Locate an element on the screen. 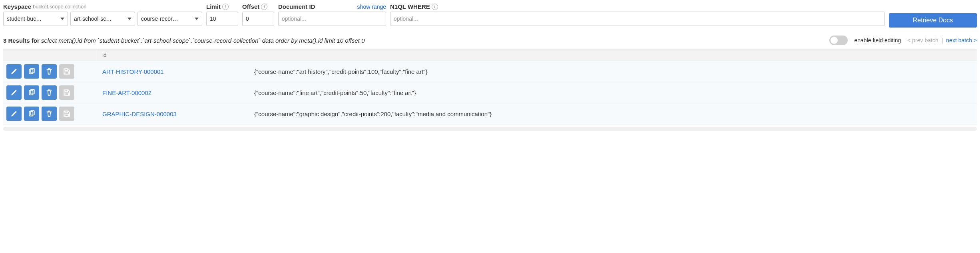 The height and width of the screenshot is (253, 980). document-id-label-row: Document ID show range is located at coordinates (332, 6).